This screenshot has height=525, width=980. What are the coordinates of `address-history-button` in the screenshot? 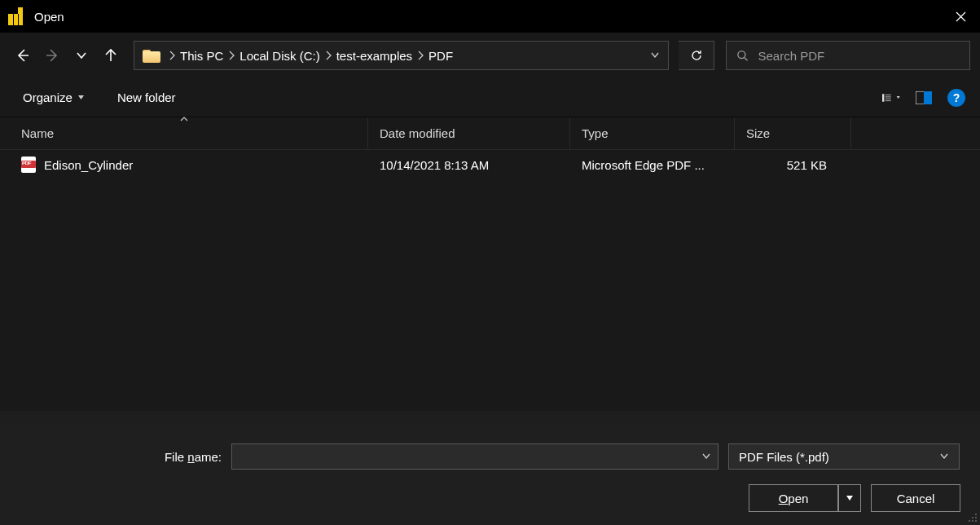 It's located at (655, 55).